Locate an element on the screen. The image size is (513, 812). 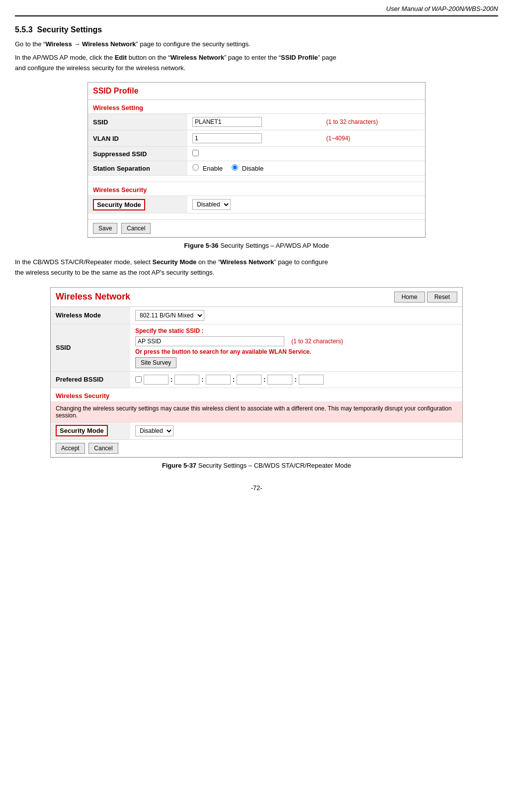
wn-security-mode-label: Security Mode is located at coordinates (82, 431).